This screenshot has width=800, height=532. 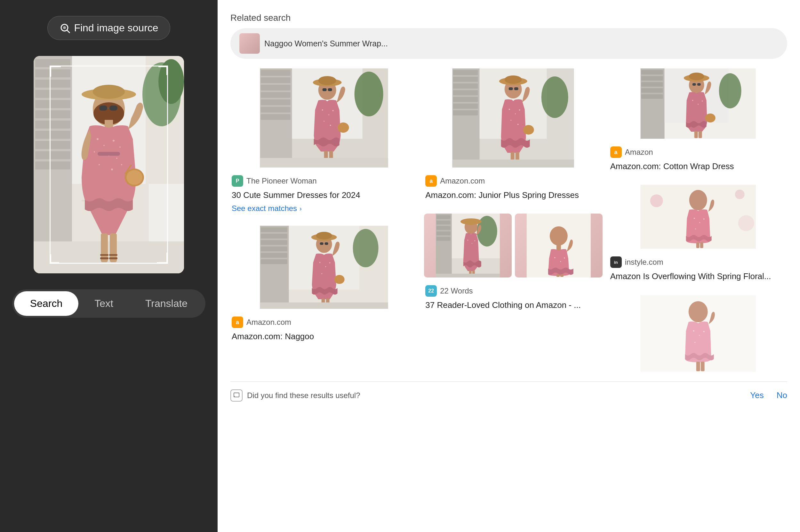 I want to click on 22words-img-2, so click(x=559, y=246).